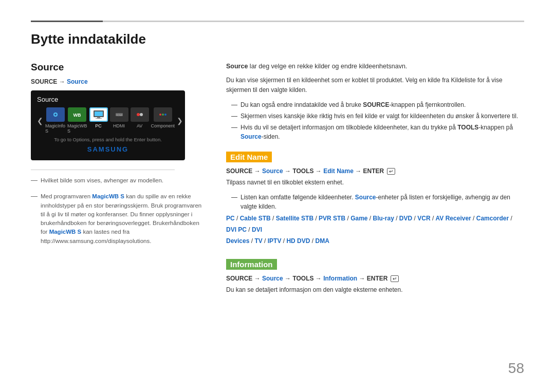  Describe the element at coordinates (377, 278) in the screenshot. I see `enter-kw-info: ENTER` at that location.